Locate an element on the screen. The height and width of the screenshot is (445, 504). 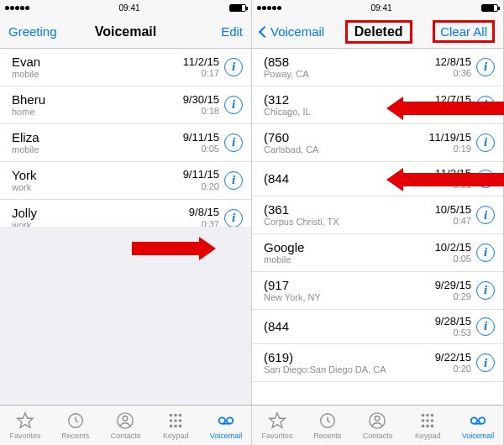
list-item: (760Carlsbad, CA11/19/150:19i is located at coordinates (378, 143).